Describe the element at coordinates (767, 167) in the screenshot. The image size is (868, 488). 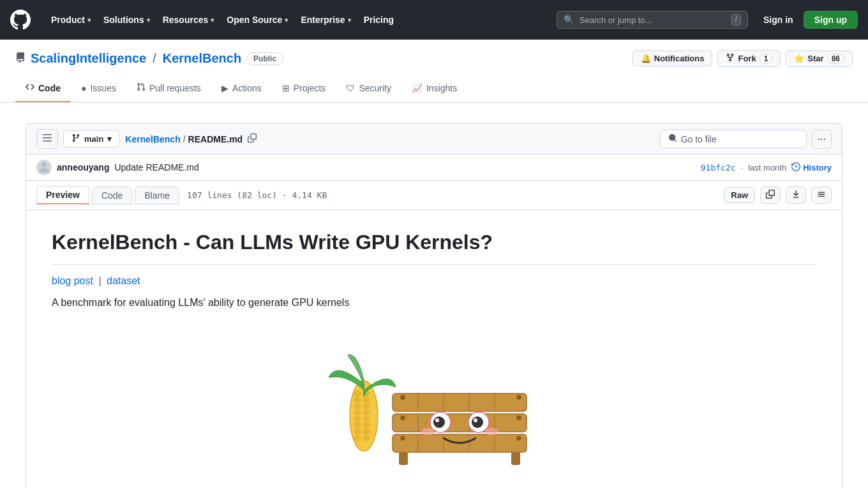
I see `commit-time: last month` at that location.